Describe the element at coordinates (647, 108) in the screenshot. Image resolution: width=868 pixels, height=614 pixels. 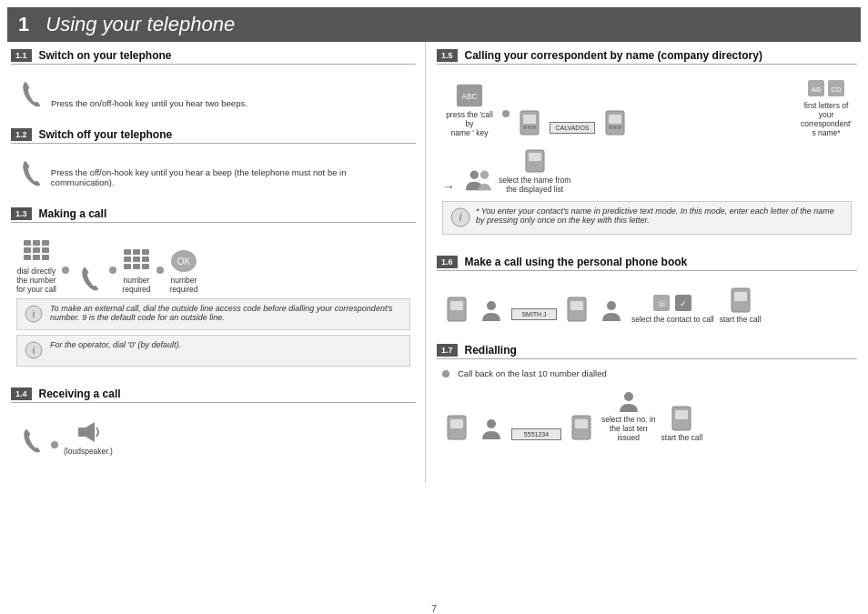
I see `section-1-5-icons-row1: ABC press the 'call by name ' key` at that location.